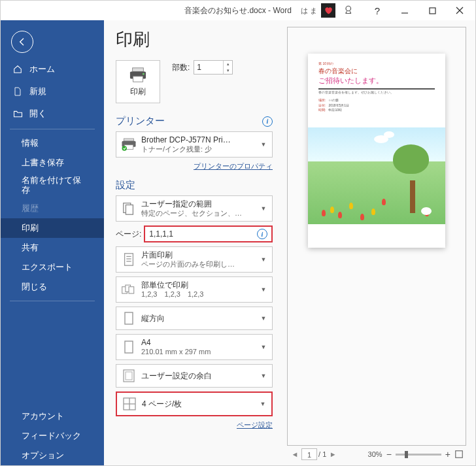 This screenshot has height=466, width=476. What do you see at coordinates (200, 319) in the screenshot?
I see `orientation-title: 縦方向` at bounding box center [200, 319].